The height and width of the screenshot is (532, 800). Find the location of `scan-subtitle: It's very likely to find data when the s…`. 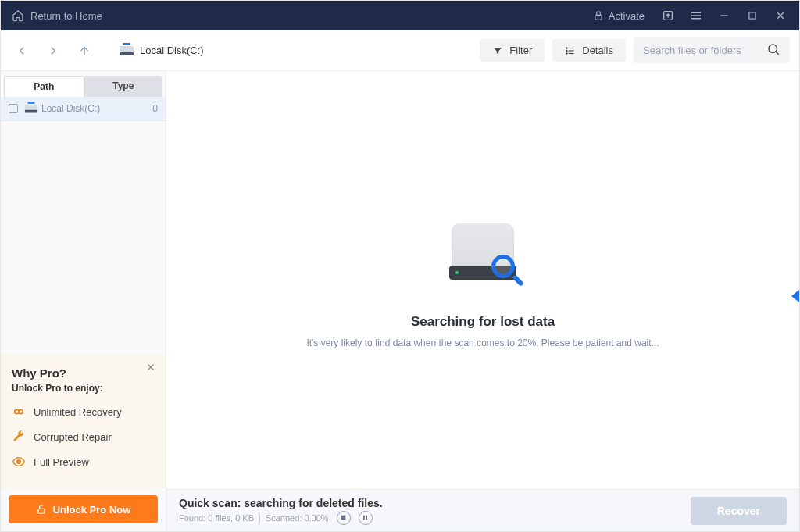

scan-subtitle: It's very likely to find data when the s… is located at coordinates (483, 343).